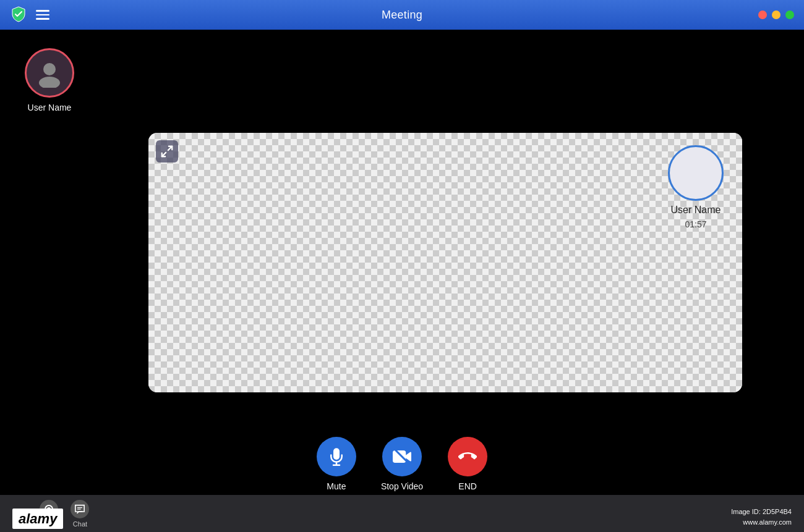 The height and width of the screenshot is (532, 804). What do you see at coordinates (49, 73) in the screenshot?
I see `user-avatar` at bounding box center [49, 73].